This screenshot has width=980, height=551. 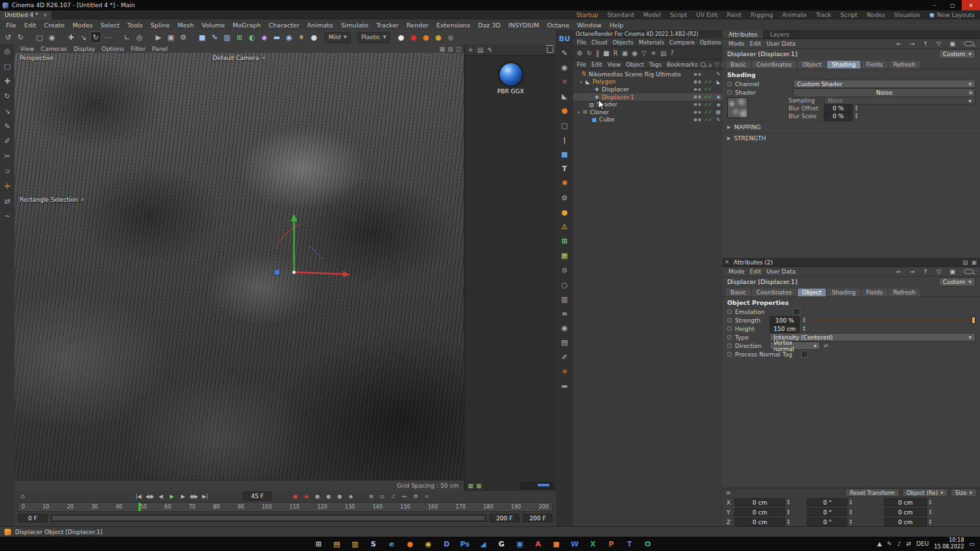 I want to click on magnet-tool-icon: ⊃, so click(x=7, y=171).